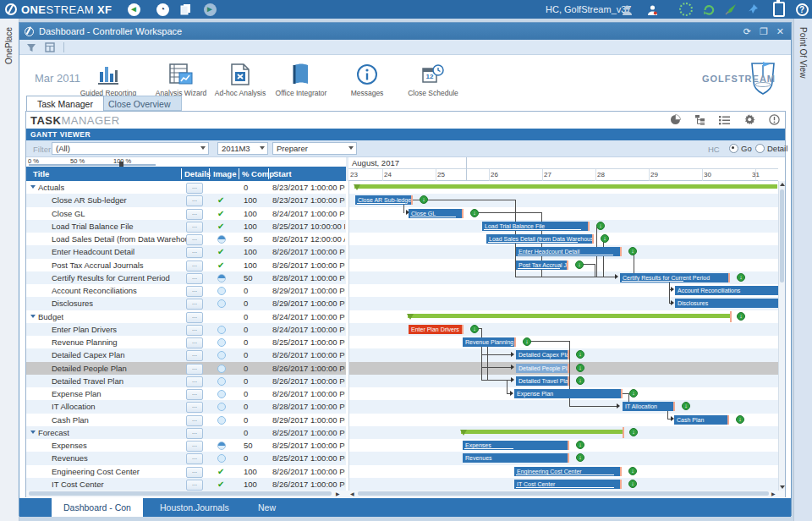  I want to click on radio-go: Go, so click(741, 149).